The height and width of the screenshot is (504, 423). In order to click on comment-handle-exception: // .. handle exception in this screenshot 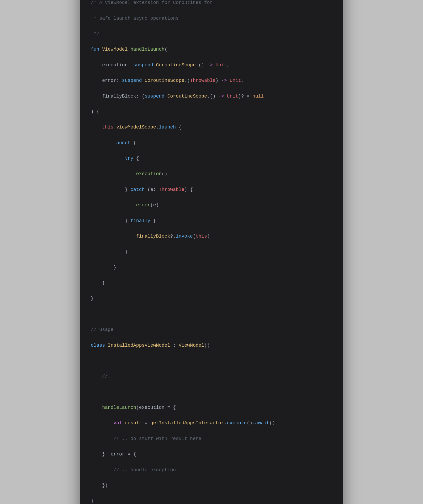, I will do `click(212, 470)`.